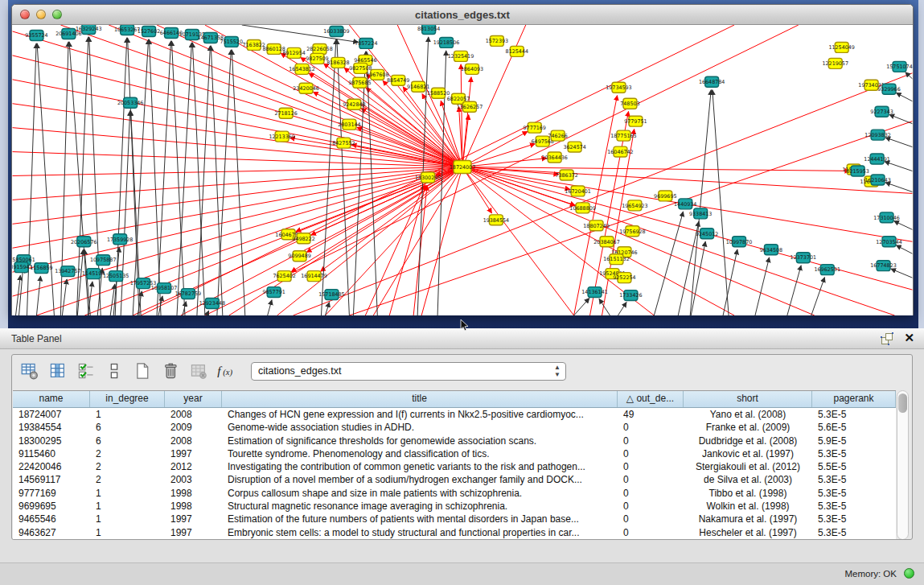 Image resolution: width=924 pixels, height=585 pixels. Describe the element at coordinates (36, 35) in the screenshot. I see `graph-node: 9355724` at that location.